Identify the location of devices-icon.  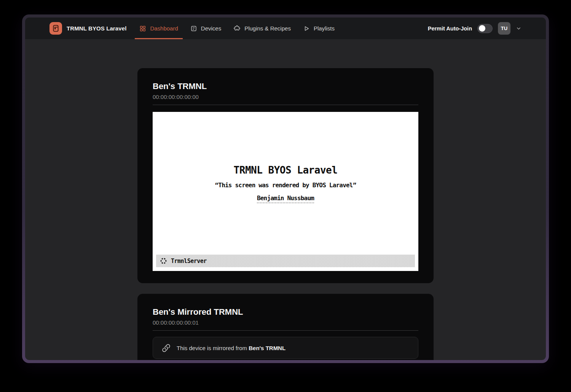
(194, 29).